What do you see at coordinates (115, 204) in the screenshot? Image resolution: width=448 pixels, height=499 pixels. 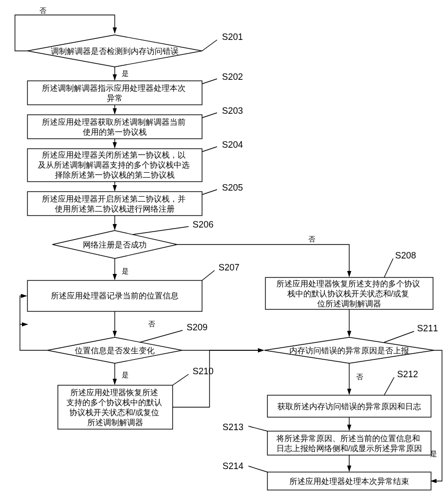 I see `node-s205: 所述应用处理器开启所述第二协议栈，并 使用所述第二协议栈进行网络注册` at bounding box center [115, 204].